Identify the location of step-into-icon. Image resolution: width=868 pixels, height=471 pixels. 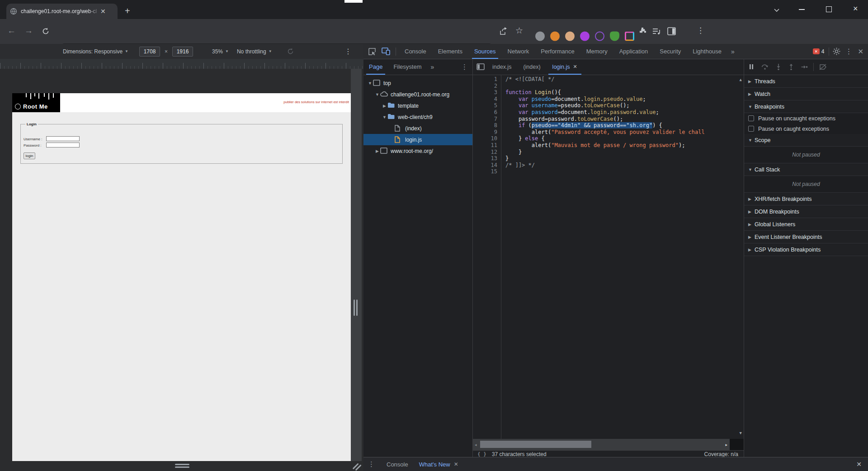
(778, 67).